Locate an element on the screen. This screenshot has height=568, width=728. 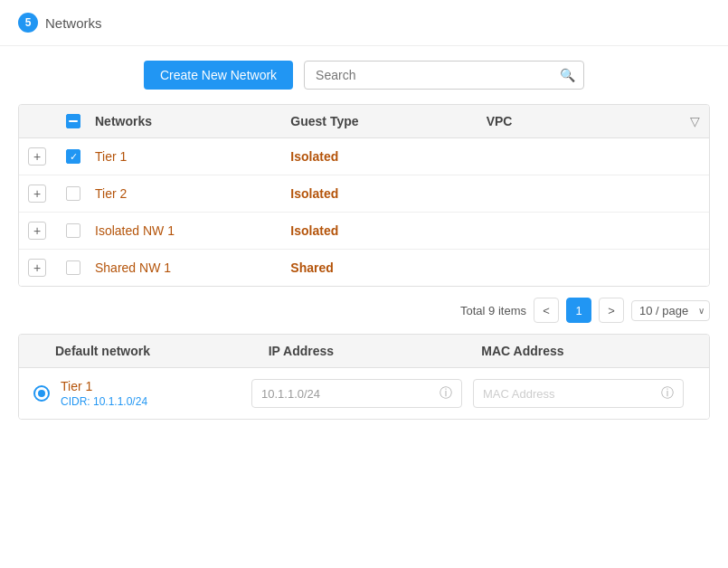
expand-button-3: + is located at coordinates (37, 231).